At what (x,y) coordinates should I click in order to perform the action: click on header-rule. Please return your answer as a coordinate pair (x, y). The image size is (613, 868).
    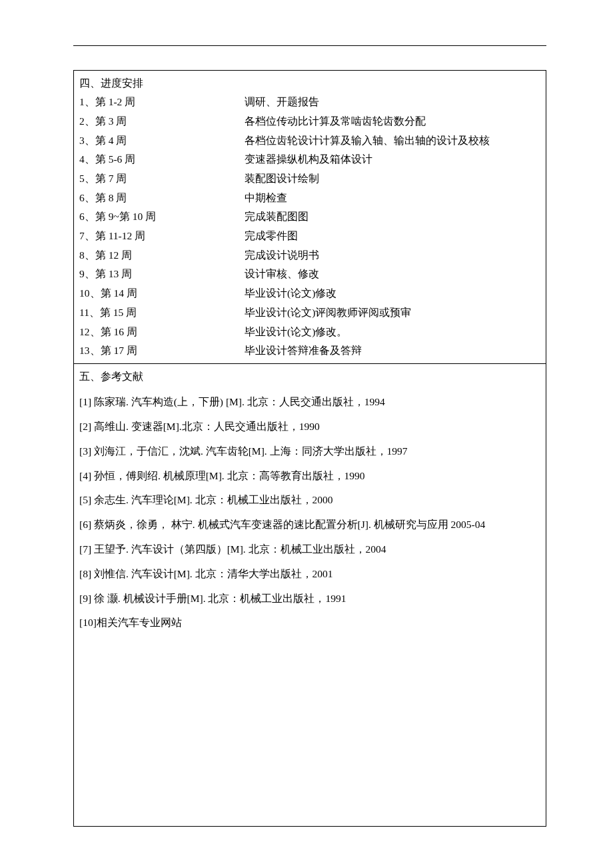
    Looking at the image, I should click on (310, 45).